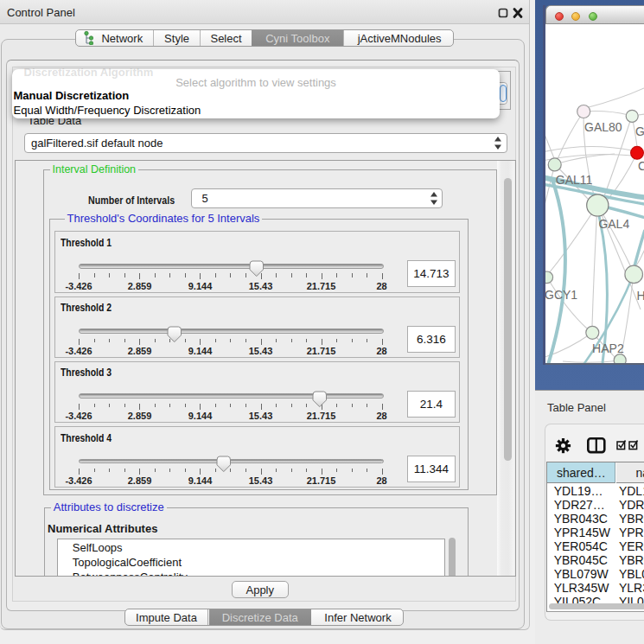  I want to click on svg-text: GCY1, so click(562, 295).